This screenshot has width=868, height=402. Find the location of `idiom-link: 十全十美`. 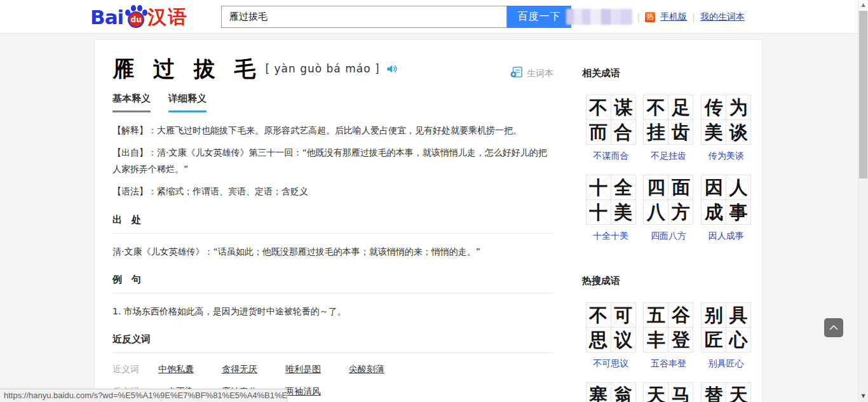

idiom-link: 十全十美 is located at coordinates (611, 236).